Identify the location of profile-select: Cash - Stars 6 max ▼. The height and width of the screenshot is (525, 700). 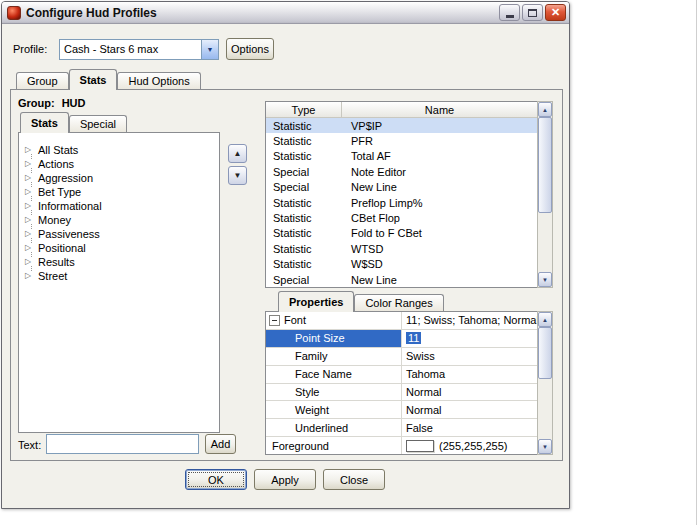
(139, 50).